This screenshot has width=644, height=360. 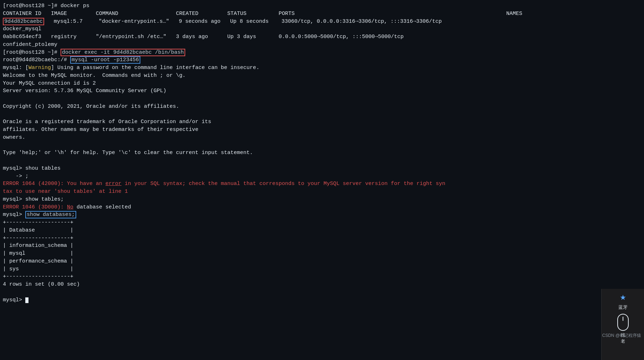 What do you see at coordinates (322, 115) in the screenshot?
I see `line-blank2` at bounding box center [322, 115].